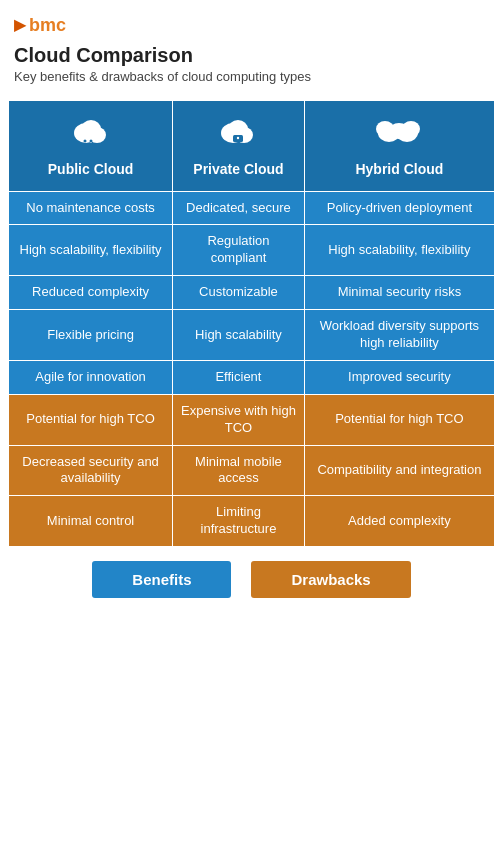  Describe the element at coordinates (91, 208) in the screenshot. I see `table-cell: No maintenance costs` at that location.